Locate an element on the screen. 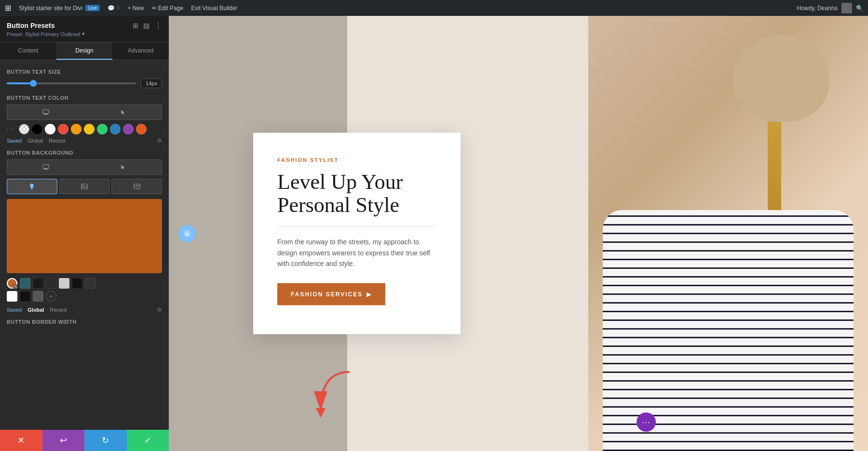 The width and height of the screenshot is (868, 451). top-bar: ⊞ Stylist starter site for Divi Live 💬 0… is located at coordinates (434, 8).